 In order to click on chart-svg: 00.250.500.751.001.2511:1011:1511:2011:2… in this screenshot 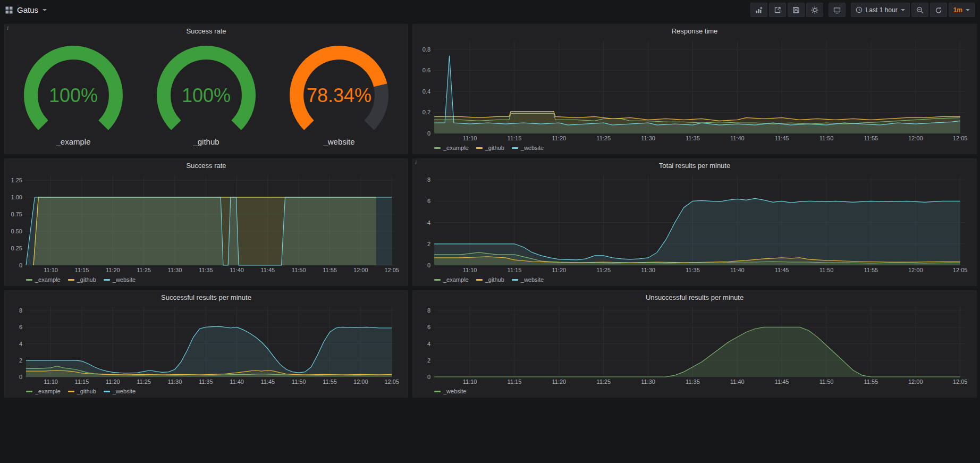, I will do `click(206, 223)`.